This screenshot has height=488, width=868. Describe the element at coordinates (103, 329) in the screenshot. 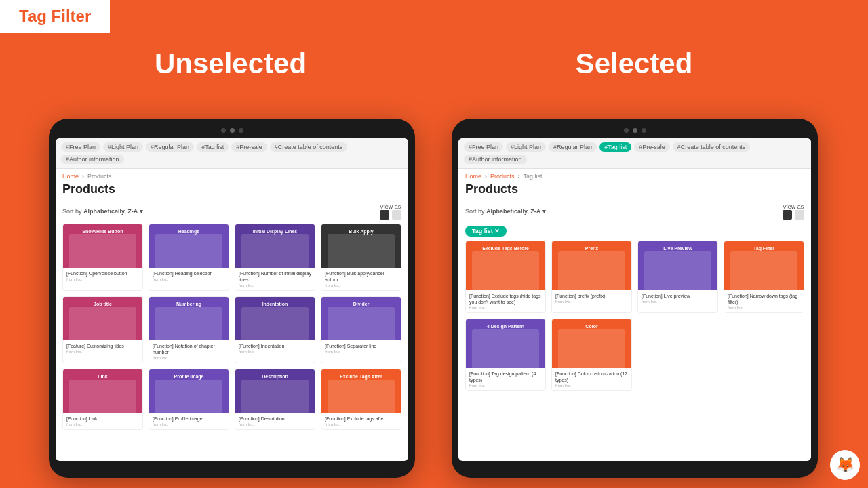

I see `card-job-title: Job title [Feature] Customizing titles f…` at that location.